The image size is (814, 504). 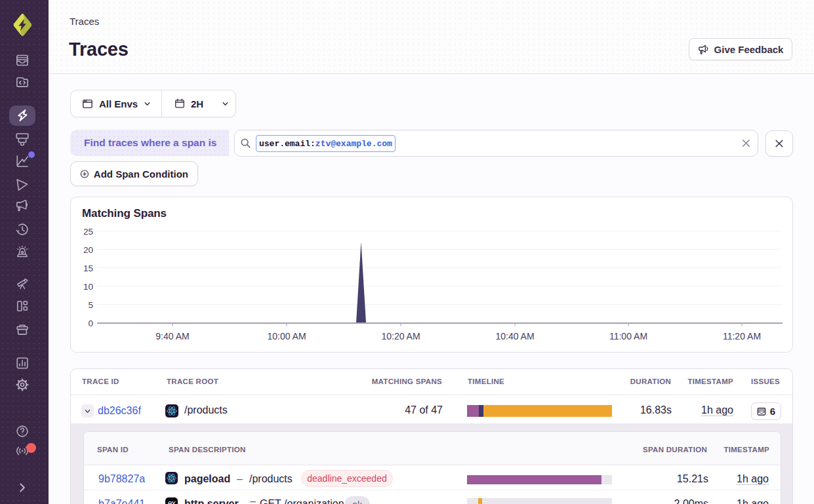 I want to click on svg-text: 10:00 AM, so click(x=286, y=336).